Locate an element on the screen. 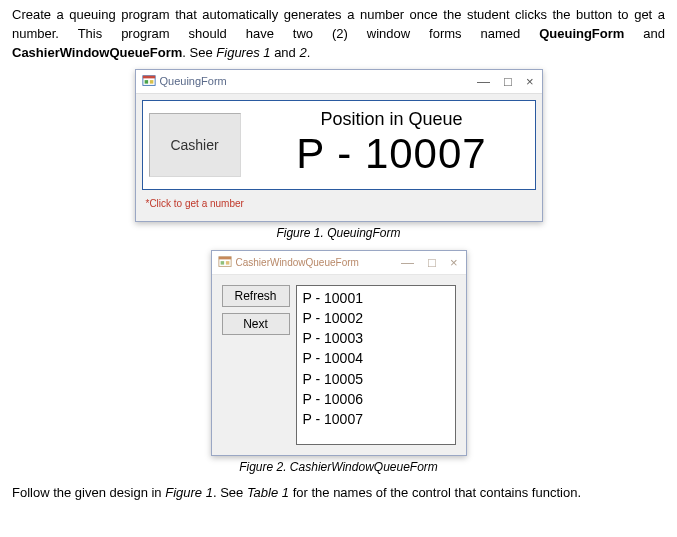 The image size is (677, 537). queue-display: Position in Queue P - 10007 is located at coordinates (392, 145).